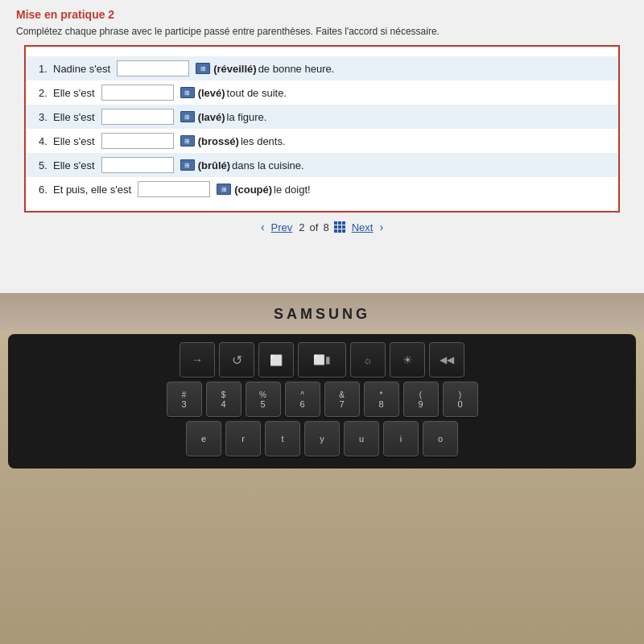 The height and width of the screenshot is (644, 644). I want to click on next-chevron: ›, so click(382, 227).